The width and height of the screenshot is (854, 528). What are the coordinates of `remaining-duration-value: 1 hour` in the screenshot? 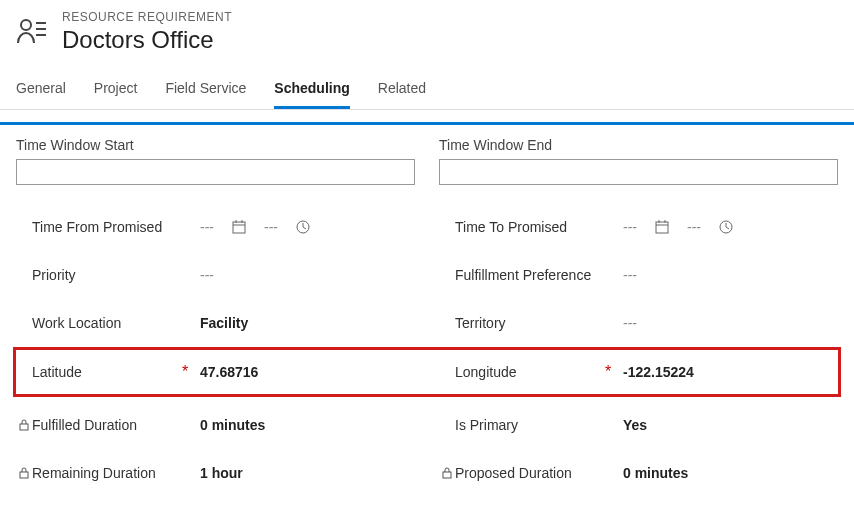 It's located at (308, 473).